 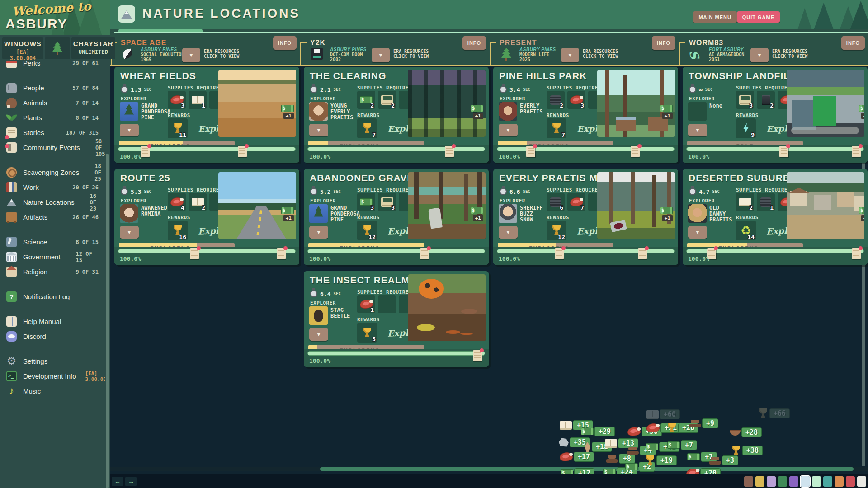 I want to click on supply-slot: 2, so click(x=198, y=202).